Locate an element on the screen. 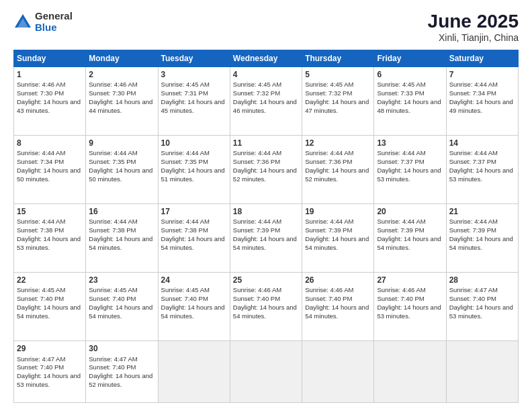 This screenshot has width=532, height=411. calendar-cell: 26Sunrise: 4:46 AMSunset: 7:40 PMDayligh… is located at coordinates (339, 307).